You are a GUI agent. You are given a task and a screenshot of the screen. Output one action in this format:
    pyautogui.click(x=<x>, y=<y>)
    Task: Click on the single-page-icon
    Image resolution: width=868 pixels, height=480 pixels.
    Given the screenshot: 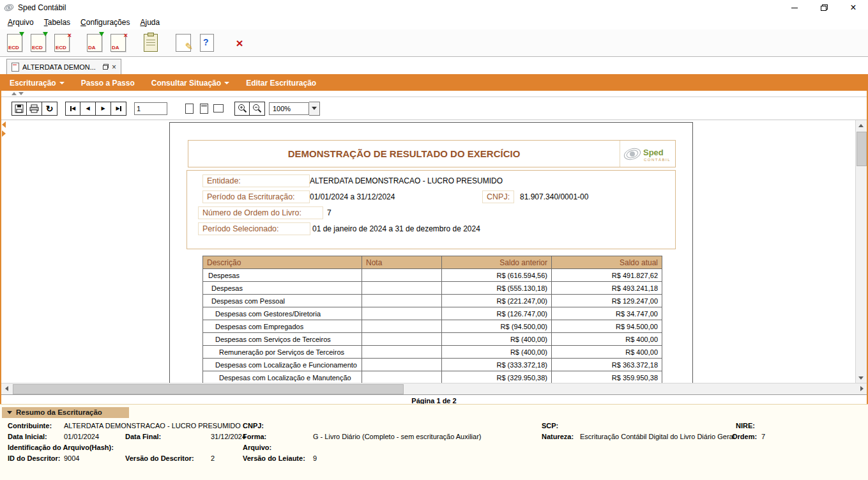 What is the action you would take?
    pyautogui.click(x=189, y=109)
    